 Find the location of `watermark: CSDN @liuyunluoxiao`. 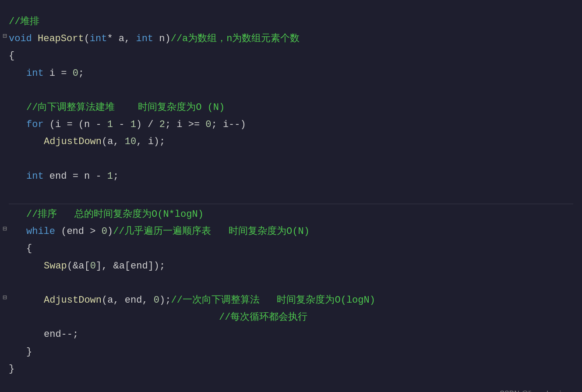

watermark: CSDN @liuyunluoxiao is located at coordinates (534, 390).